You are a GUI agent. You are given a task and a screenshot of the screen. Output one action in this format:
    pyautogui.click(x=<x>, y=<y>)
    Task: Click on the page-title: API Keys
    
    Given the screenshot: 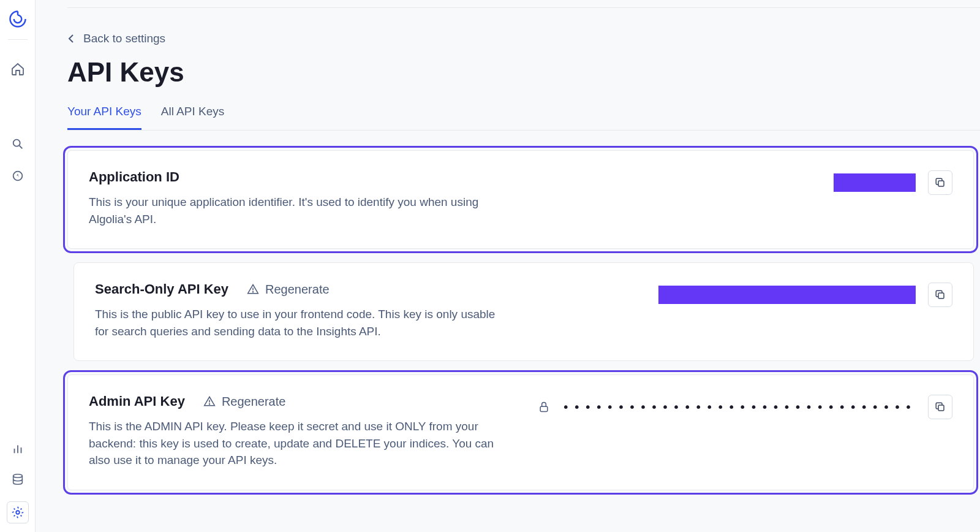 What is the action you would take?
    pyautogui.click(x=524, y=72)
    